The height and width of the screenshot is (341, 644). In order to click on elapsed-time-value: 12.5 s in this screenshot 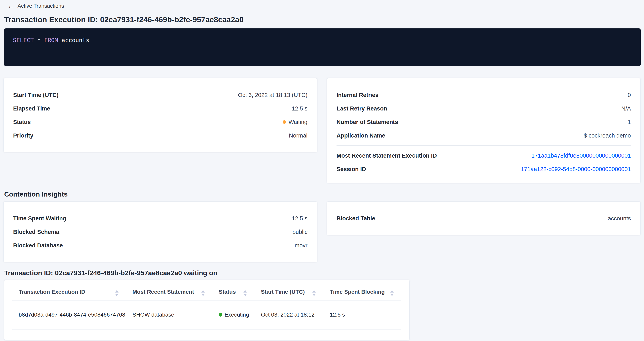, I will do `click(300, 109)`.